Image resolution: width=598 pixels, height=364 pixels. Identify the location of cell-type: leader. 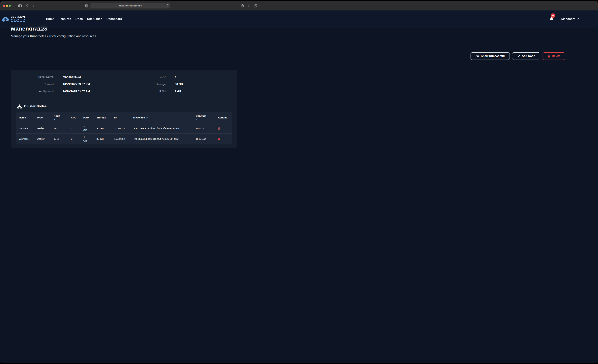
(45, 128).